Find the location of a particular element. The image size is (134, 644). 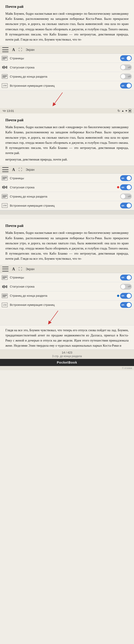

section-2-title: Почти рай is located at coordinates (67, 120).